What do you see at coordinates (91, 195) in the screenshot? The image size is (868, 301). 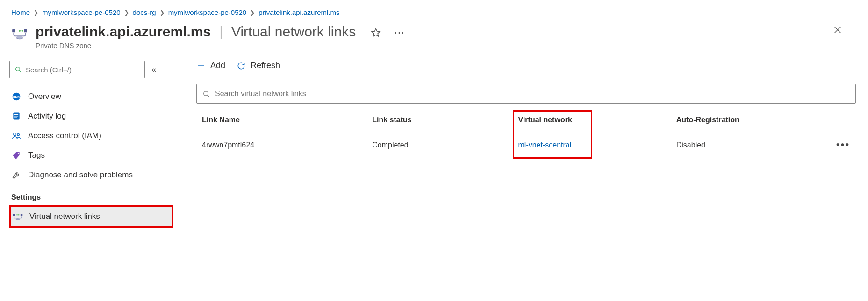 I see `sidebar-section-settings: Settings` at bounding box center [91, 195].